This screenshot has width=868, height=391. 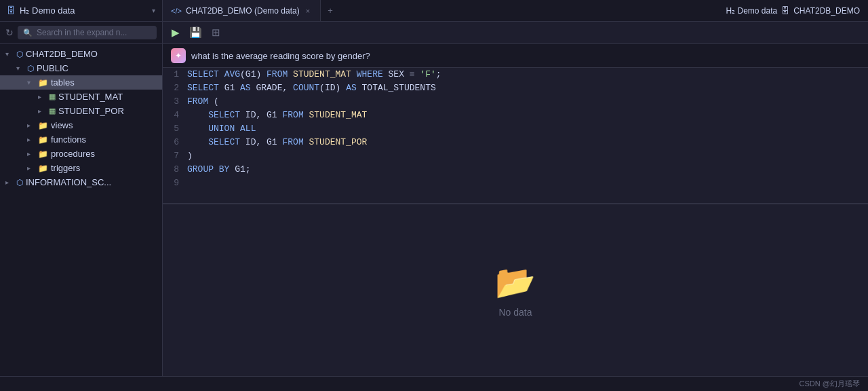 I want to click on tree-arrow-tables: ▾, so click(x=31, y=83).